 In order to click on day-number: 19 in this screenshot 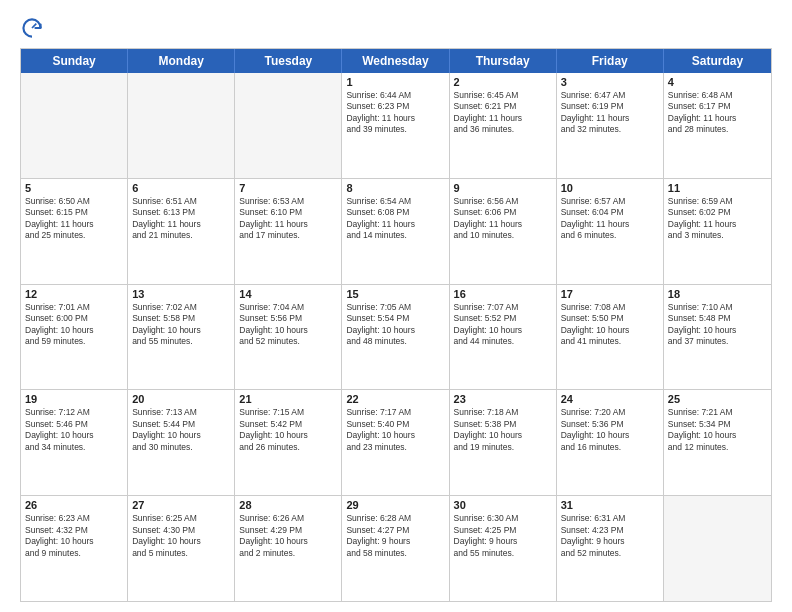, I will do `click(74, 399)`.